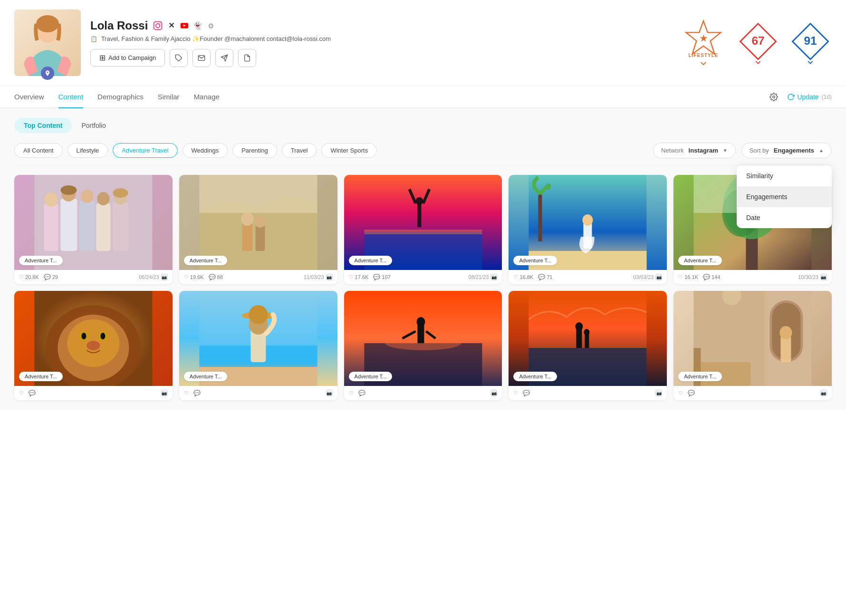  Describe the element at coordinates (145, 150) in the screenshot. I see `cat-adventure-travel: Adventure Travel` at that location.